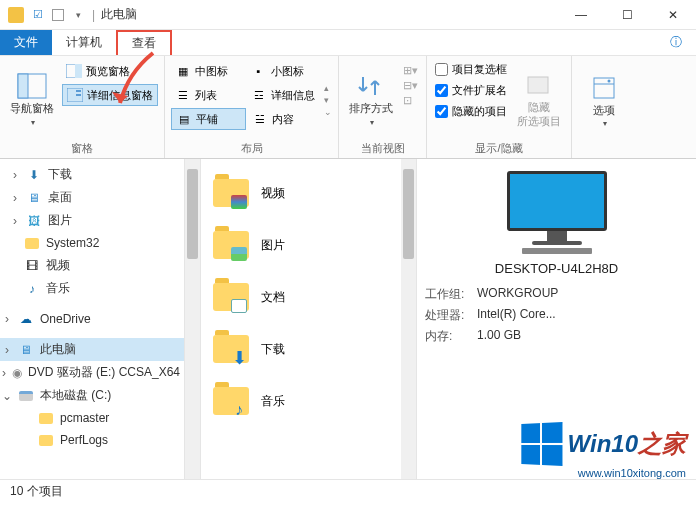  Describe the element at coordinates (471, 90) in the screenshot. I see `file-extensions-toggle: 文件扩展名` at that location.